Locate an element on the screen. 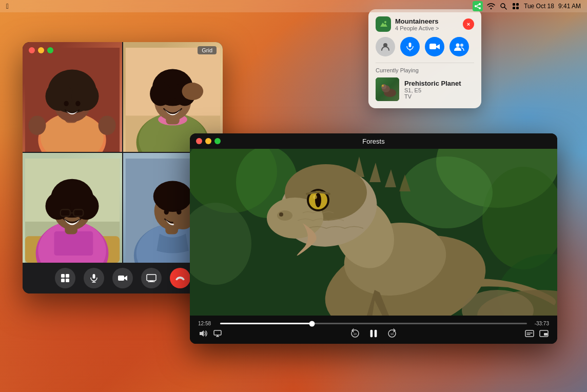  media-type: TV is located at coordinates (433, 96).